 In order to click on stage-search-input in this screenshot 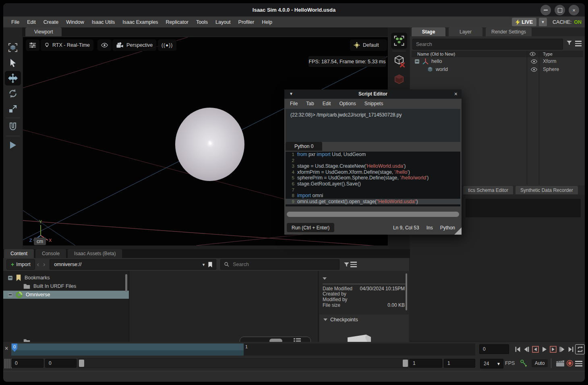, I will do `click(488, 44)`.